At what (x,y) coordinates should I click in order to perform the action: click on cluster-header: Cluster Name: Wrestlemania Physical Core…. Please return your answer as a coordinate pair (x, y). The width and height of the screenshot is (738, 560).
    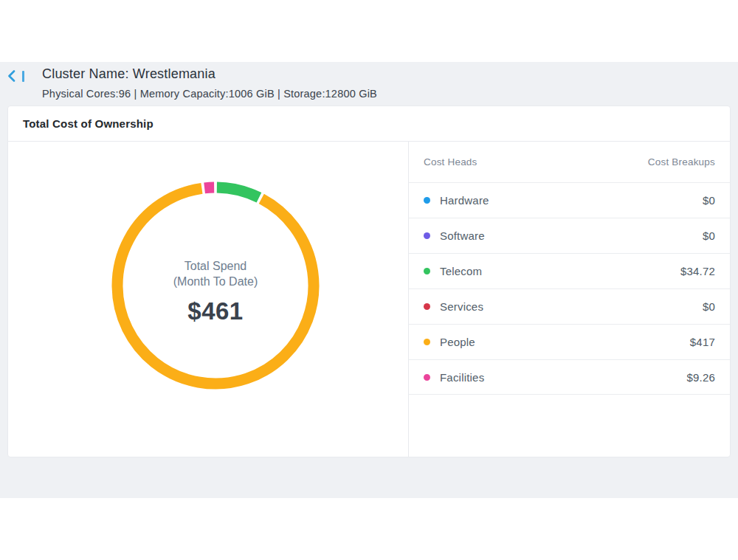
    Looking at the image, I should click on (369, 84).